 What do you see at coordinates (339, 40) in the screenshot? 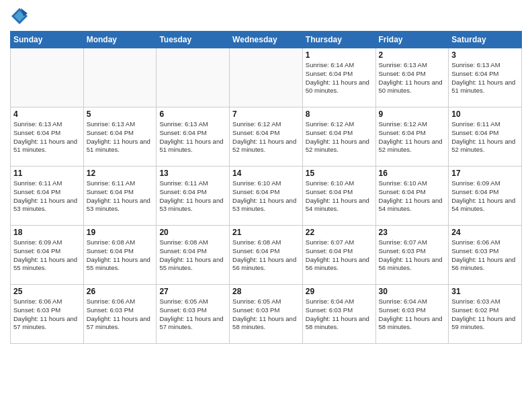
I see `day-header-thursday: Thursday` at bounding box center [339, 40].